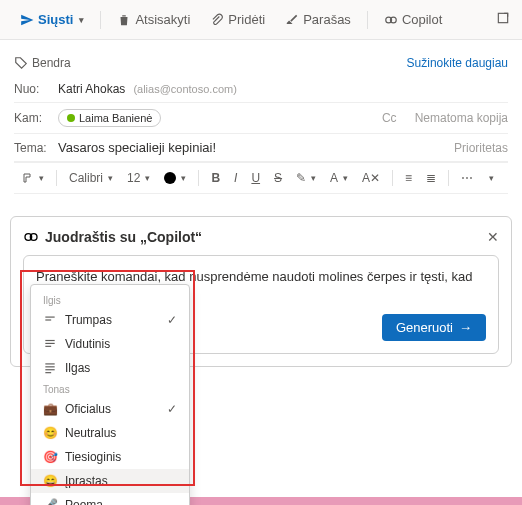 The height and width of the screenshot is (505, 522). Describe the element at coordinates (110, 457) in the screenshot. I see `tone-option: 🎯Tiesioginis` at that location.